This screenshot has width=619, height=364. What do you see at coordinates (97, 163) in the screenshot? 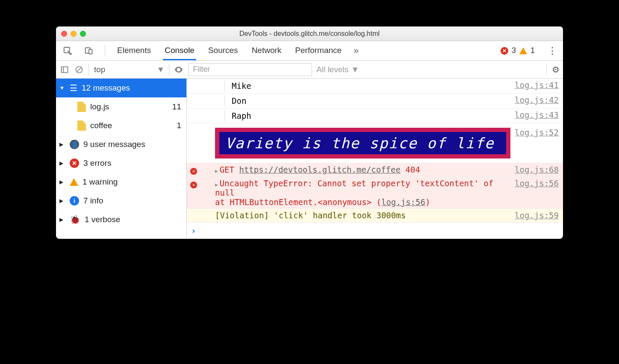
I see `group-label: 3 errors` at bounding box center [97, 163].